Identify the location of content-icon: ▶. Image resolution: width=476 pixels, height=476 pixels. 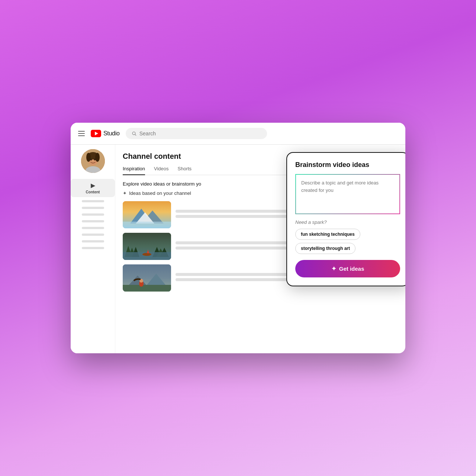
(93, 185).